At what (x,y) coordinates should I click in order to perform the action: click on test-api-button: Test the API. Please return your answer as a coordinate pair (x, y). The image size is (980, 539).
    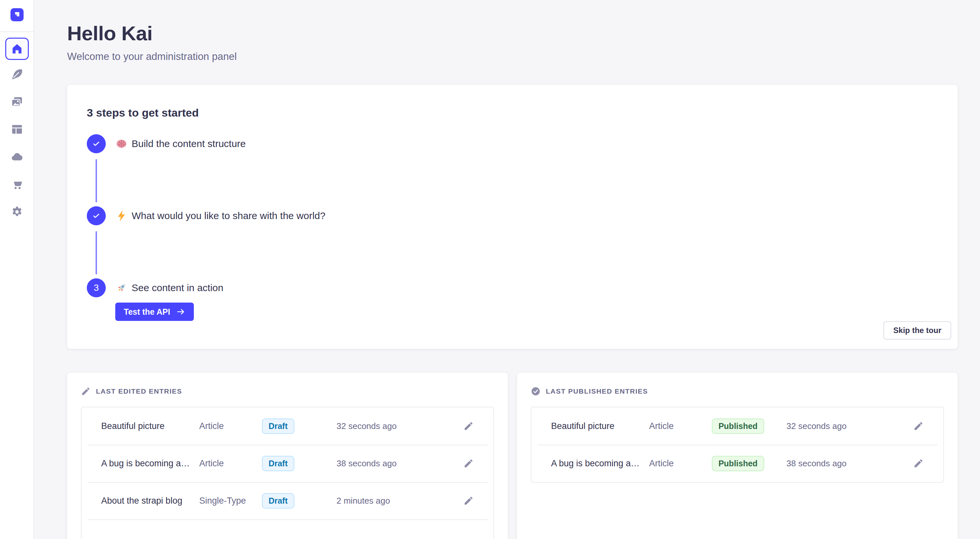
    Looking at the image, I should click on (154, 312).